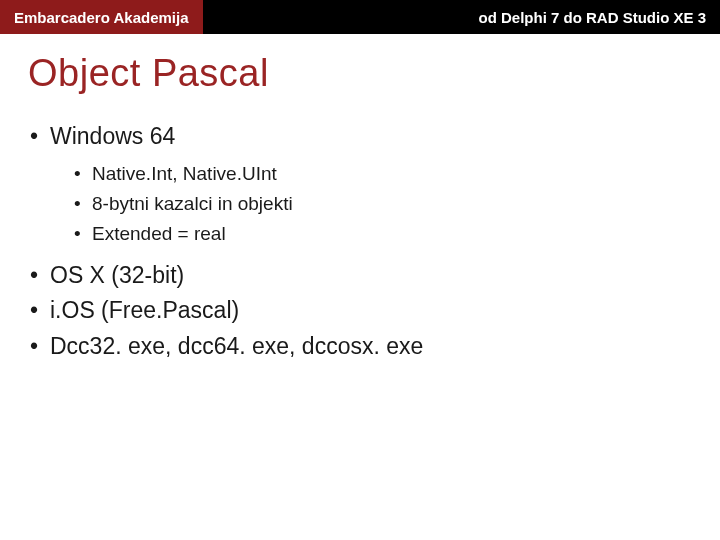  What do you see at coordinates (112, 136) in the screenshot?
I see `bullet-text: Windows 64` at bounding box center [112, 136].